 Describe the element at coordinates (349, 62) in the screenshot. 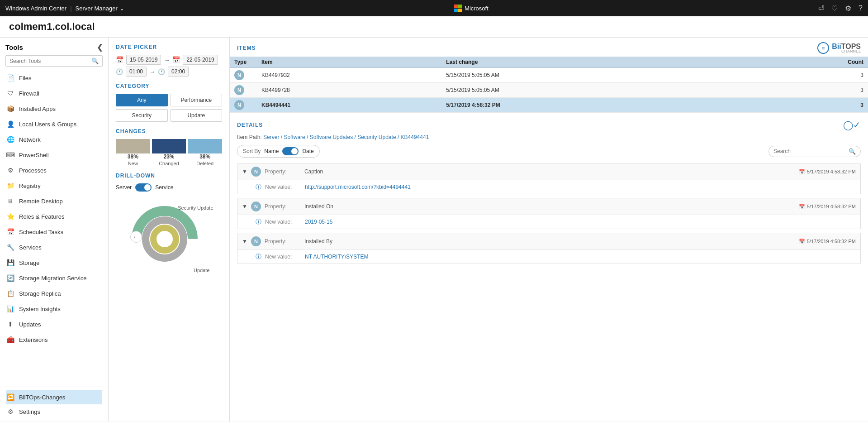

I see `col-item: Item` at that location.